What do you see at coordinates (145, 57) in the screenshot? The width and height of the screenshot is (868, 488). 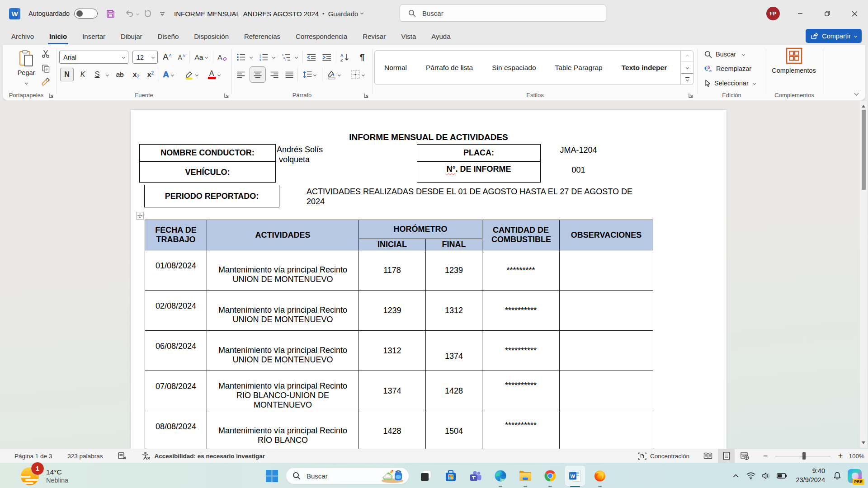 I see `font-size-combo: 12` at bounding box center [145, 57].